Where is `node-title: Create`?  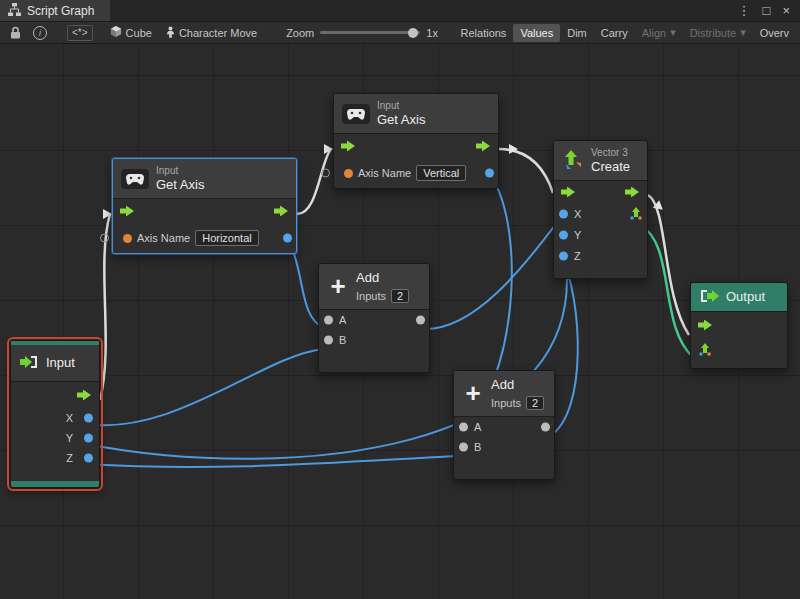 node-title: Create is located at coordinates (610, 167).